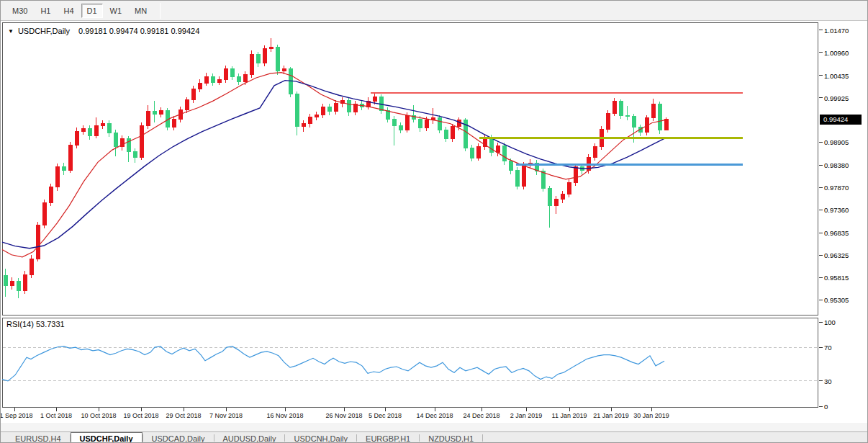 The height and width of the screenshot is (443, 868). What do you see at coordinates (838, 380) in the screenshot?
I see `rsi-axis-label: 30` at bounding box center [838, 380].